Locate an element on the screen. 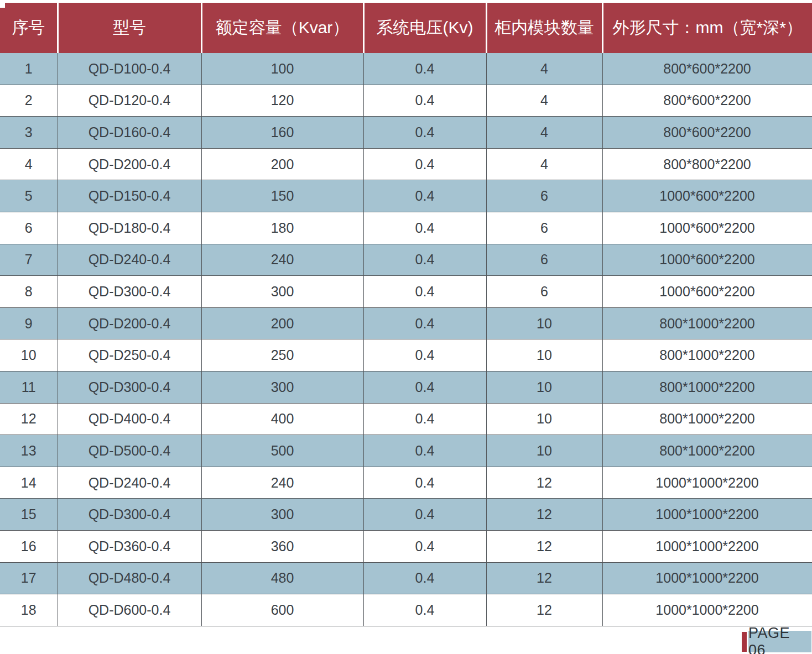 The width and height of the screenshot is (812, 654). cell-serial: 1 is located at coordinates (29, 69).